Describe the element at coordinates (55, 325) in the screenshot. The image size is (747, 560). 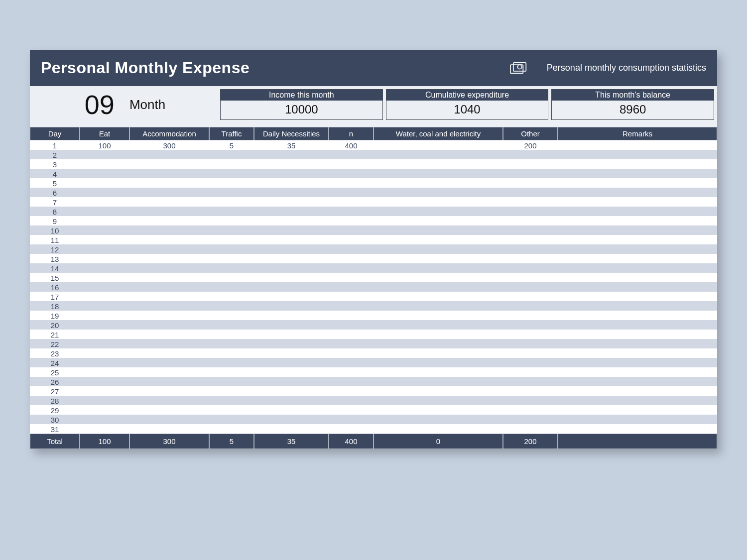
I see `cell-day: 20` at that location.